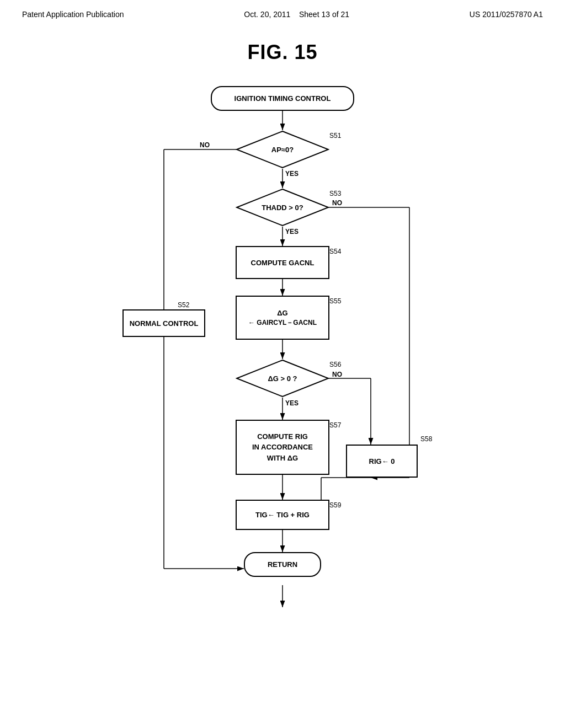  I want to click on s57-label: S57, so click(335, 425).